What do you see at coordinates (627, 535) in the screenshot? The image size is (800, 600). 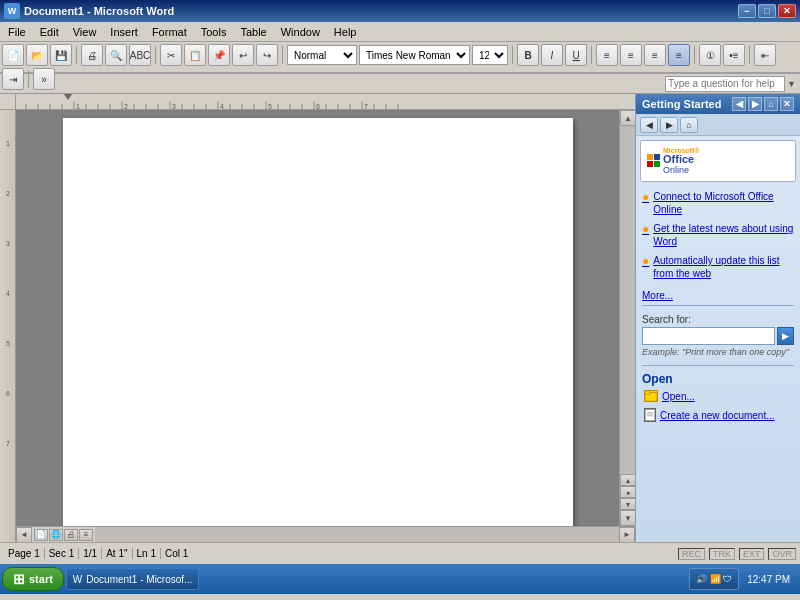 I see `scroll-right-button: ►` at bounding box center [627, 535].